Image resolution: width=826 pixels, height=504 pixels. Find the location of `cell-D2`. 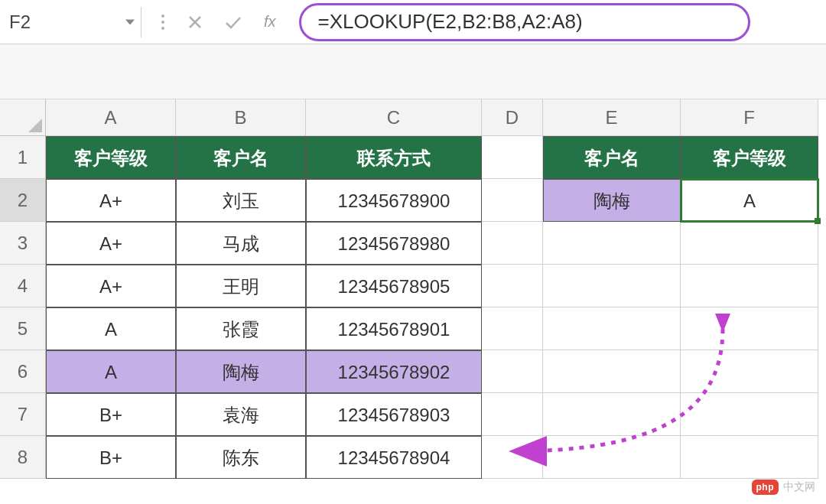

cell-D2 is located at coordinates (512, 200).